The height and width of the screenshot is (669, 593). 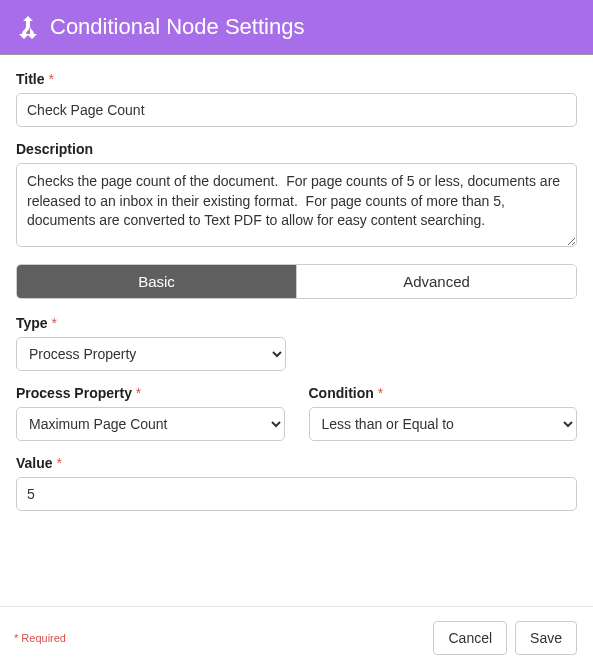 What do you see at coordinates (34, 463) in the screenshot?
I see `value-label-text: Value` at bounding box center [34, 463].